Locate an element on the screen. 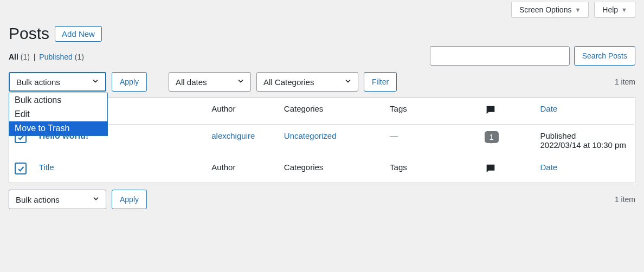 This screenshot has width=644, height=272. search-input is located at coordinates (500, 56).